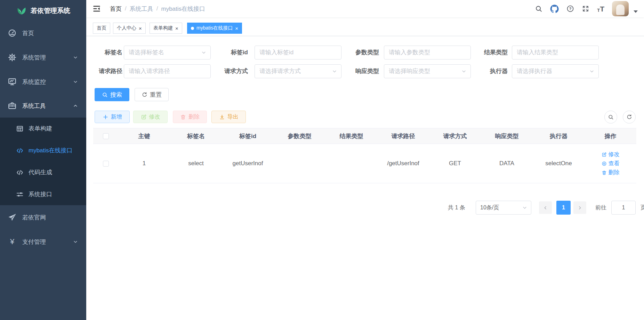 Image resolution: width=644 pixels, height=320 pixels. I want to click on cell-primary-key: 1, so click(144, 163).